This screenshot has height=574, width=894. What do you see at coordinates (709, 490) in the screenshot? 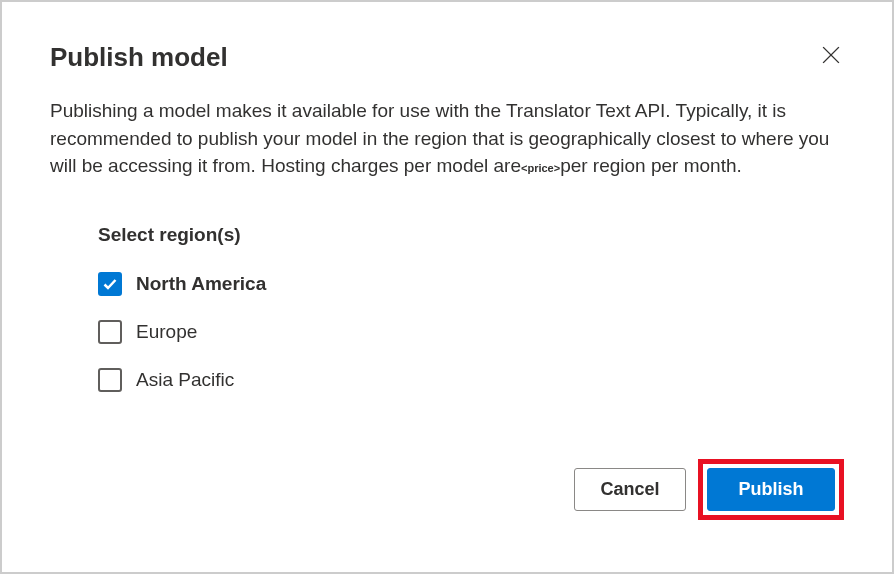
I see `dialog-footer: Cancel Publish` at bounding box center [709, 490].